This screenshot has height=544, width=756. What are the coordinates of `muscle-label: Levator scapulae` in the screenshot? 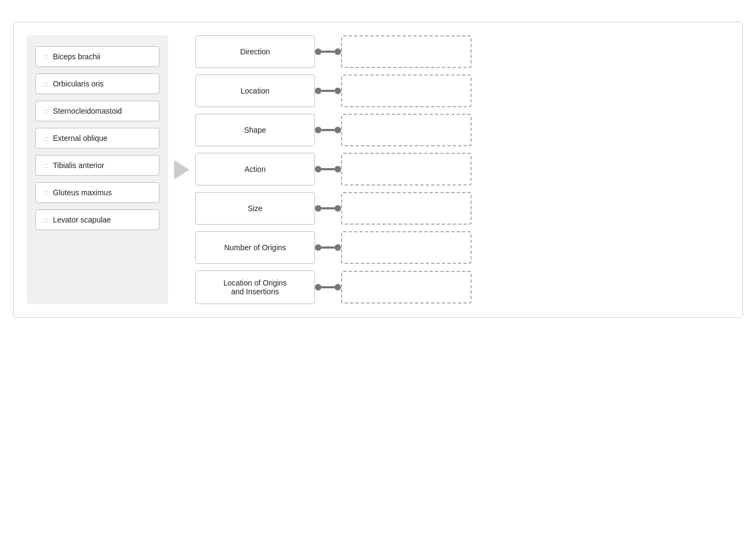 It's located at (82, 220).